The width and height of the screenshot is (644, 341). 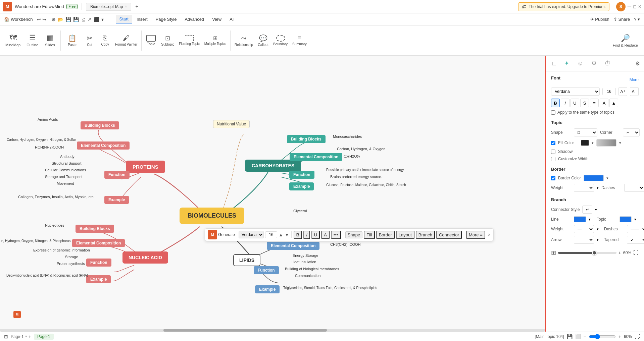 I want to click on font-name-selector: Verdana, so click(x=575, y=92).